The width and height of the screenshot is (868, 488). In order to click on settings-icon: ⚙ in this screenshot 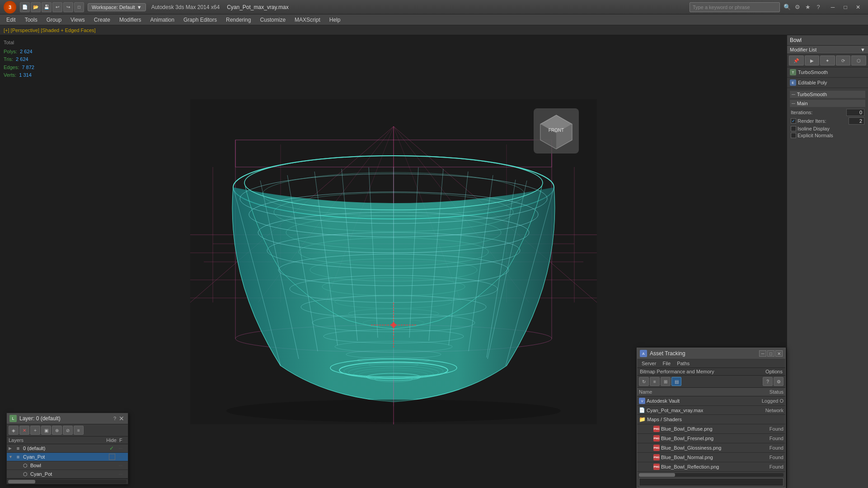, I will do `click(798, 7)`.